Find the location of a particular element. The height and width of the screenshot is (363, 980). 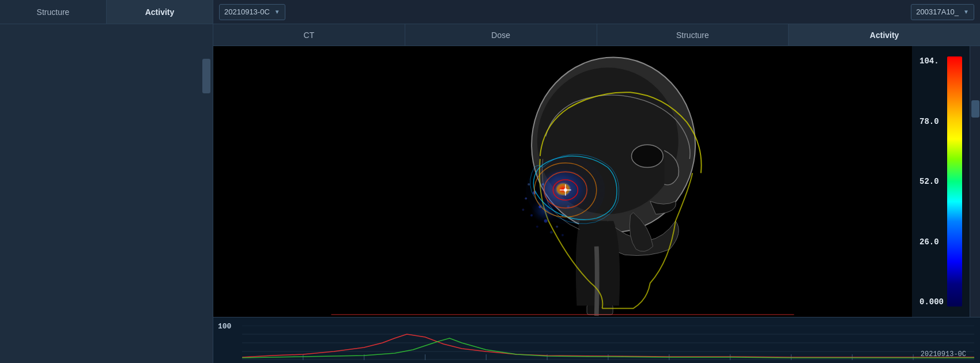

bottom-chart: 100 is located at coordinates (597, 340).